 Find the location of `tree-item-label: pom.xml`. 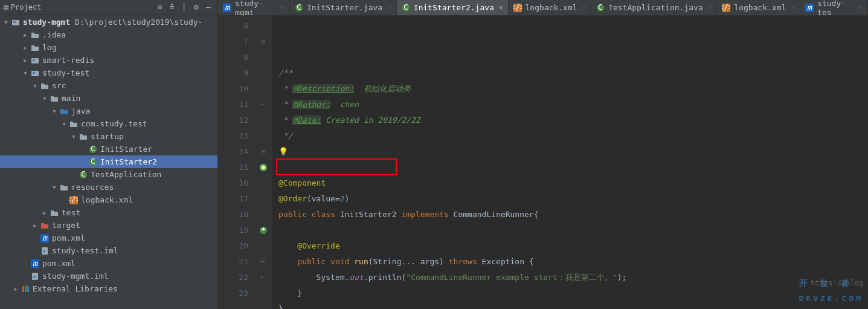

tree-item-label: pom.xml is located at coordinates (59, 264).